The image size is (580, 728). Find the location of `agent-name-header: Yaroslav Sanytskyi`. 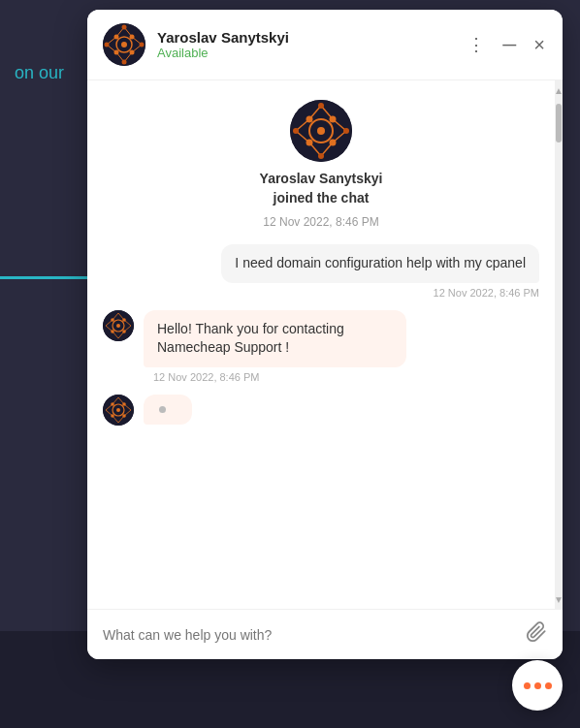

agent-name-header: Yaroslav Sanytskyi is located at coordinates (311, 37).